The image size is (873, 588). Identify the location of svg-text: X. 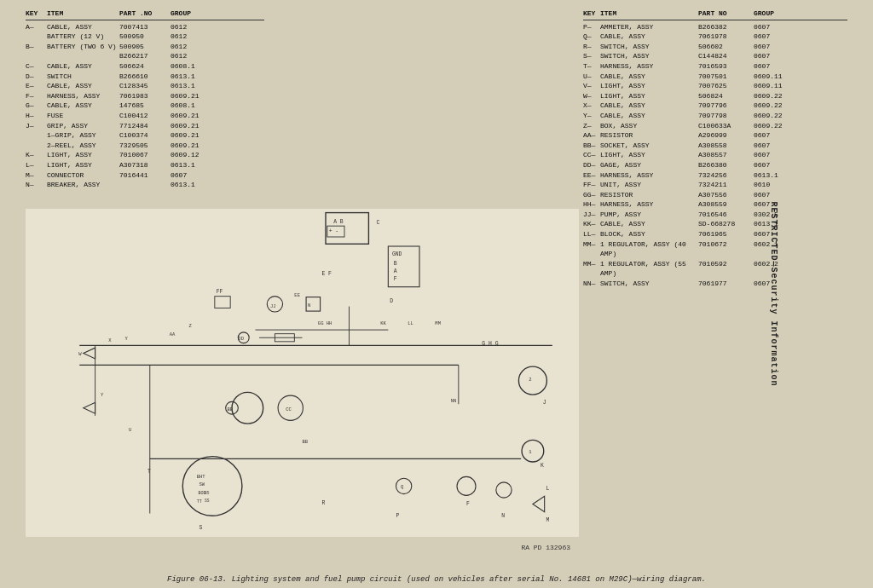
(110, 341).